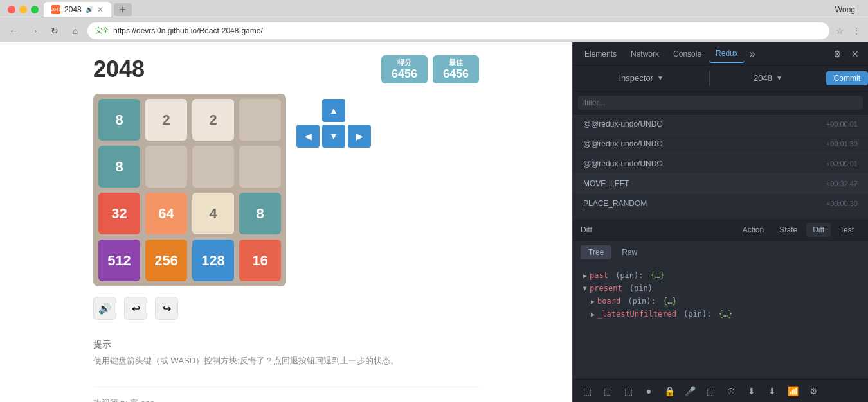 This screenshot has height=402, width=868. I want to click on down-button: ▼, so click(334, 136).